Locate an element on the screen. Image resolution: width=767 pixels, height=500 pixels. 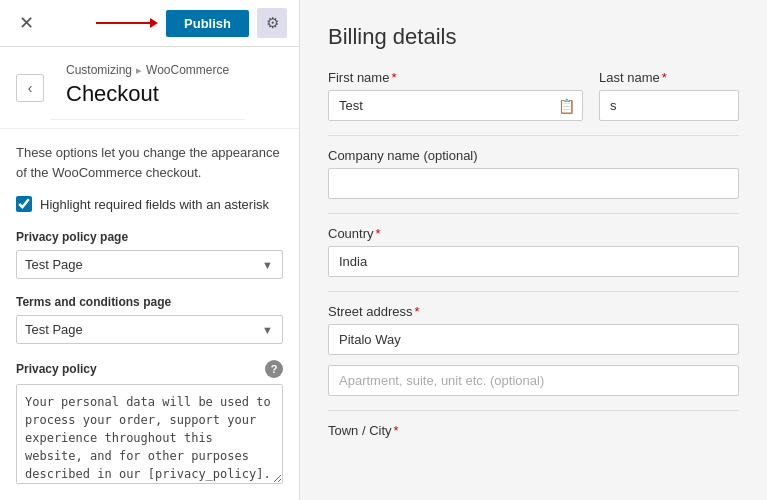
privacy-policy-header: Privacy policy ? is located at coordinates (150, 369).